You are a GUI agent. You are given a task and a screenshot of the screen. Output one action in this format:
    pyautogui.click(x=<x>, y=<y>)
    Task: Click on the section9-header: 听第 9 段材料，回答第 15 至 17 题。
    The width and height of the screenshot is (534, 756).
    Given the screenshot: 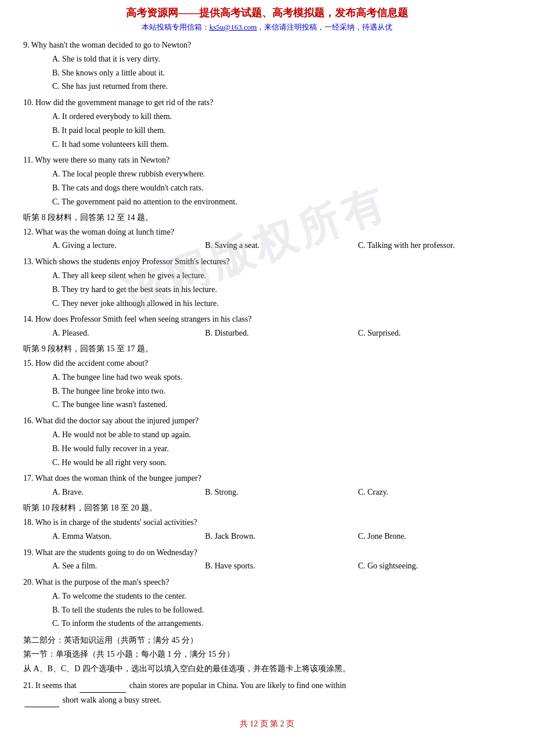 What is the action you would take?
    pyautogui.click(x=267, y=349)
    